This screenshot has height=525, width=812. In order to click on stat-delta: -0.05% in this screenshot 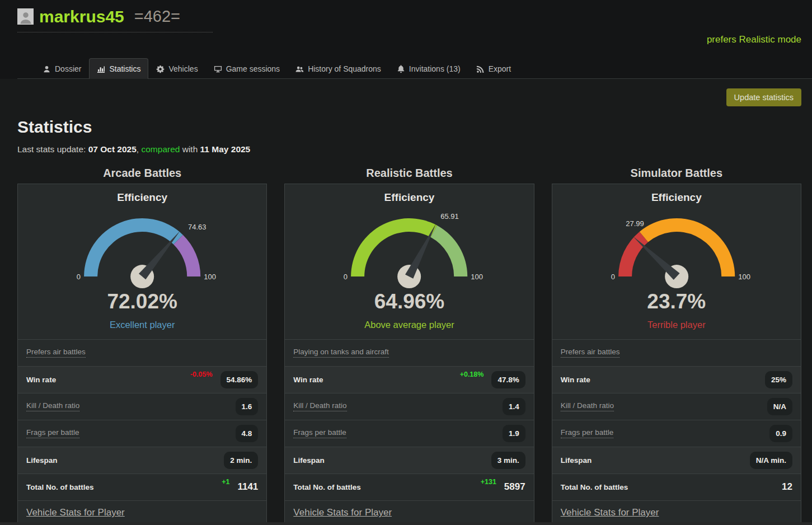, I will do `click(201, 374)`.